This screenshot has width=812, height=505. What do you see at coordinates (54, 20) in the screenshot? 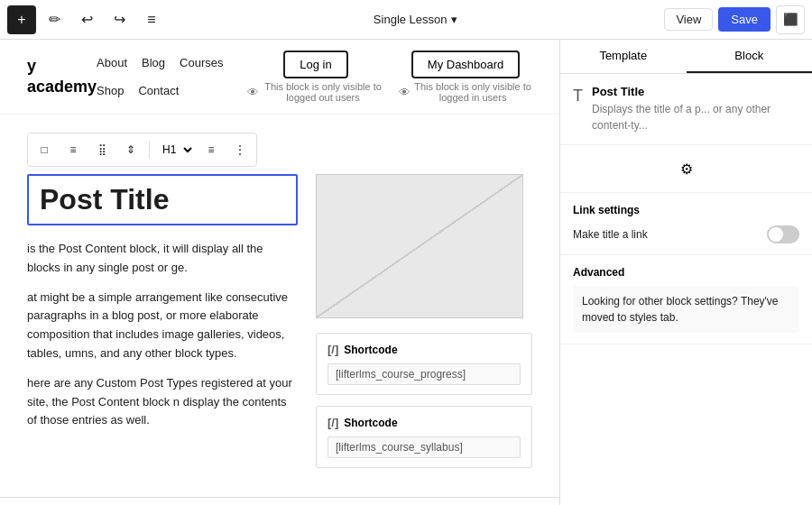
I see `tools-button: ✏` at bounding box center [54, 20].